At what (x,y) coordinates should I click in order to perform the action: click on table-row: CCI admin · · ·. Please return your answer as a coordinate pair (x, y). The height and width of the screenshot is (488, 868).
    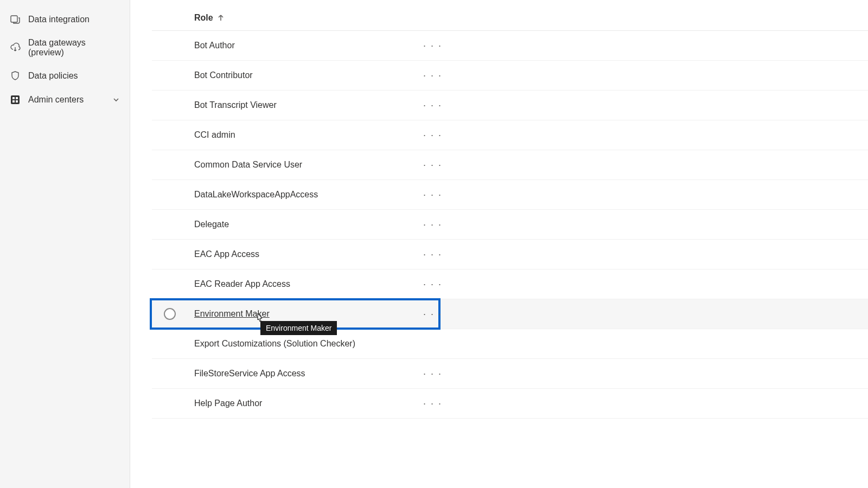
    Looking at the image, I should click on (510, 136).